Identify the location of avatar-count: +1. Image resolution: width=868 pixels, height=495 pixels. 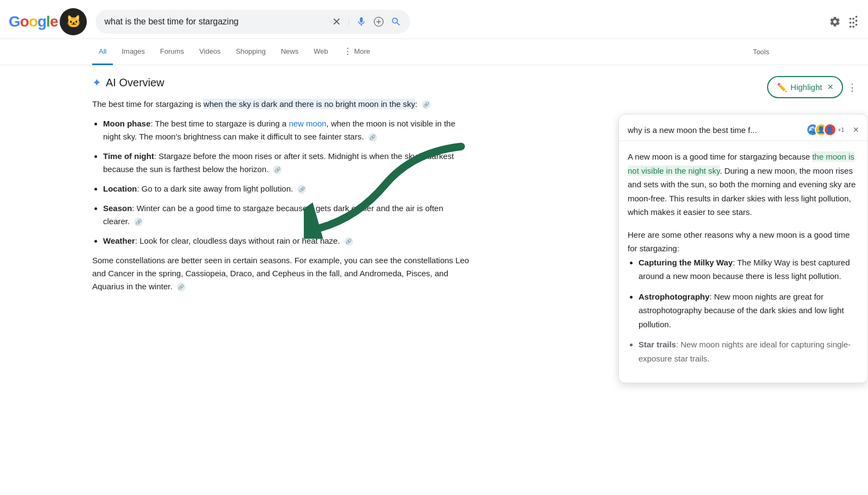
(841, 130).